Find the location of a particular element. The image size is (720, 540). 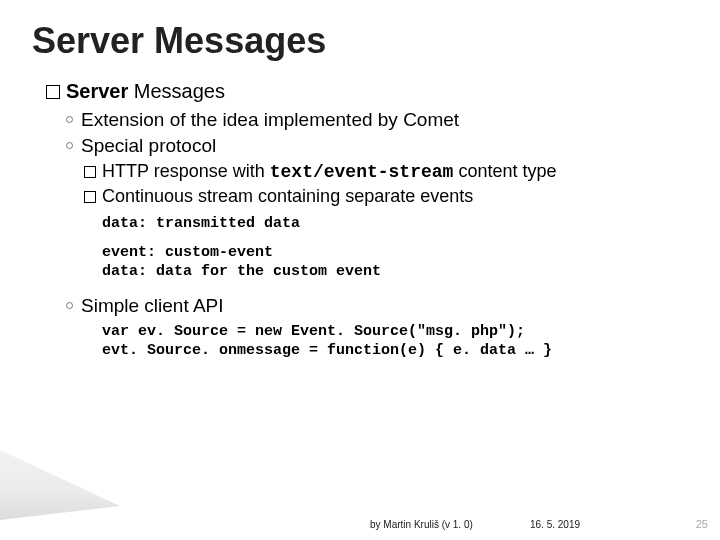

bullet-text: Simple client API is located at coordinates (152, 306).